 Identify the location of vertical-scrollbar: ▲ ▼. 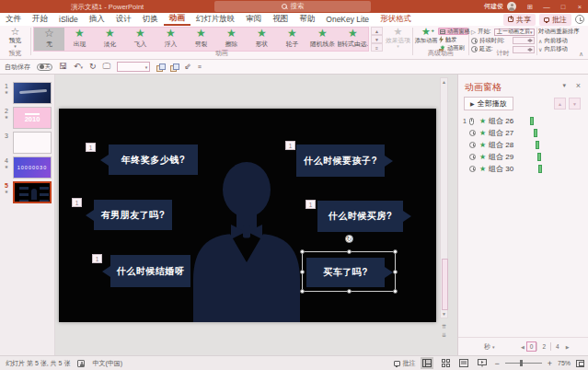
(444, 198).